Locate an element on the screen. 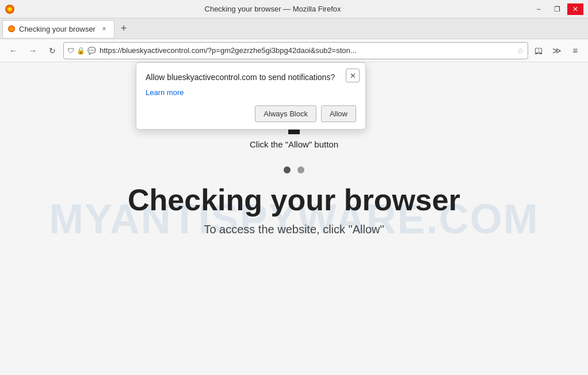  menu-button: ≡ is located at coordinates (575, 51).